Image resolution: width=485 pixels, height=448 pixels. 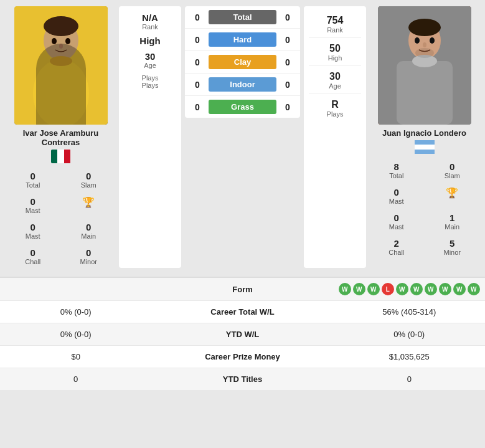 What do you see at coordinates (61, 156) in the screenshot?
I see `player-left-flag` at bounding box center [61, 156].